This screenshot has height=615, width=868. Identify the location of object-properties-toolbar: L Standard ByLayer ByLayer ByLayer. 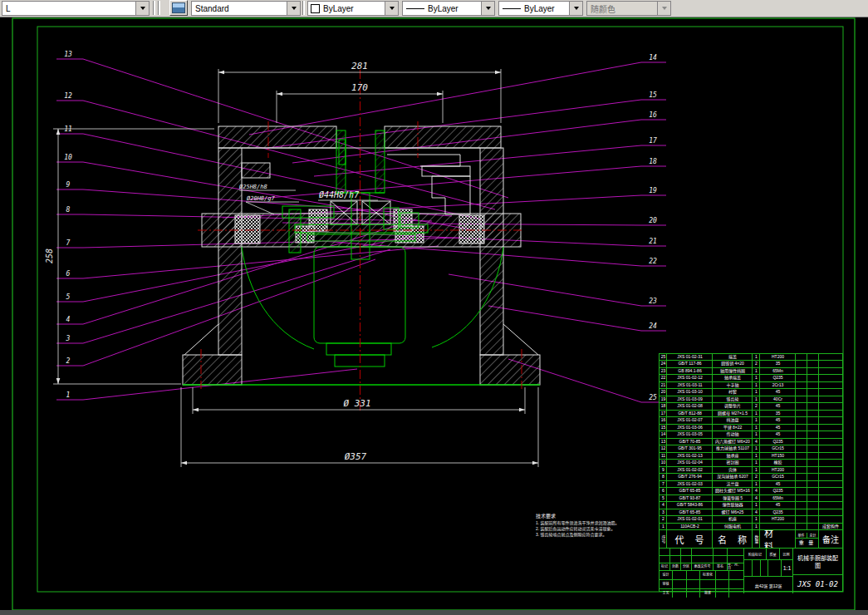
(434, 8).